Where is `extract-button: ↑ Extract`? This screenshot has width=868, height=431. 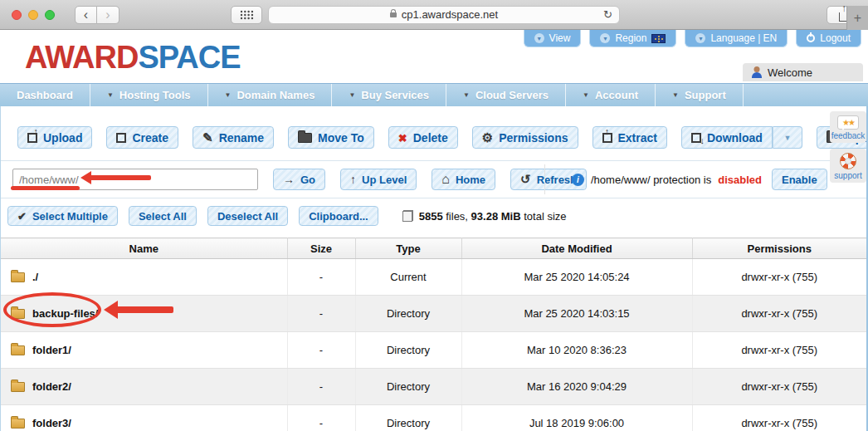 extract-button: ↑ Extract is located at coordinates (630, 138).